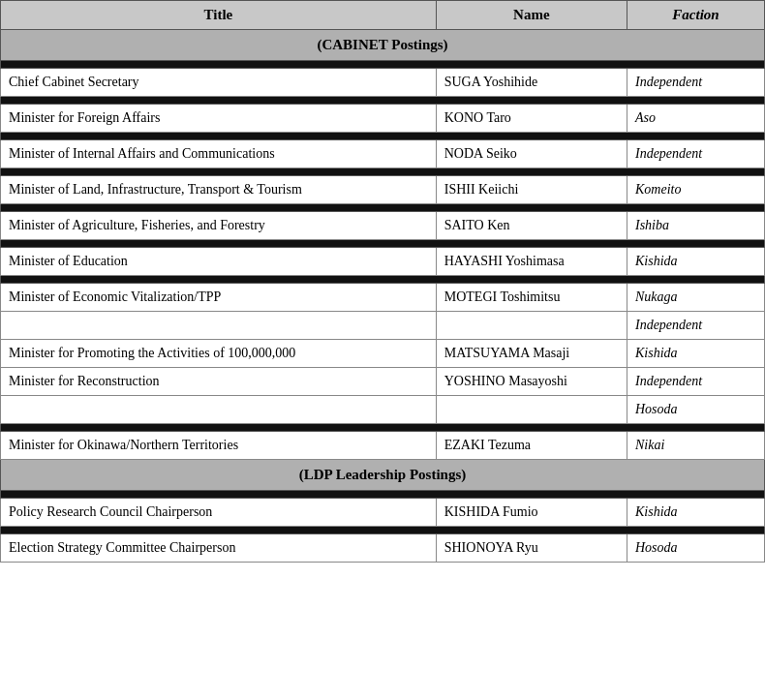  What do you see at coordinates (531, 261) in the screenshot?
I see `row-name: HAYASHI Yoshimasa` at bounding box center [531, 261].